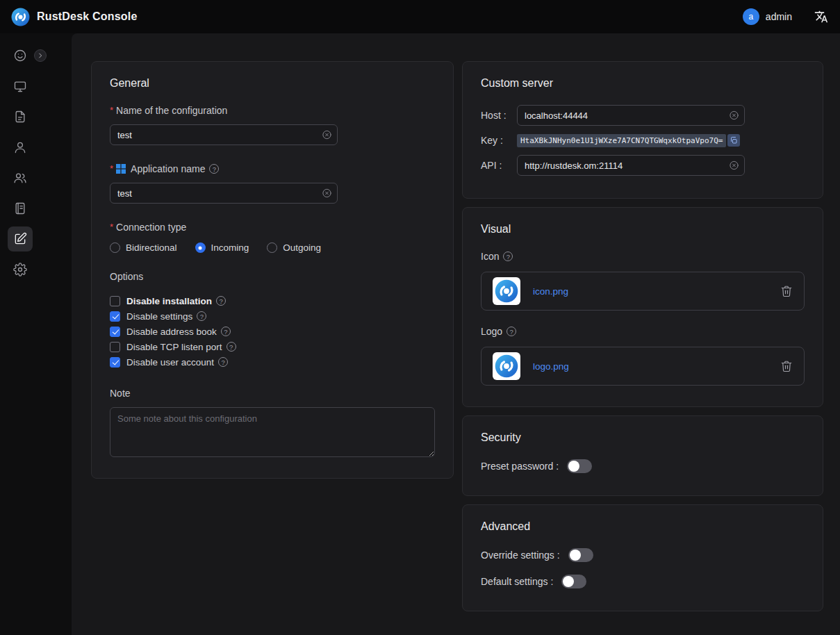 The image size is (840, 635). Describe the element at coordinates (643, 456) in the screenshot. I see `security-card: Security Preset password :` at that location.